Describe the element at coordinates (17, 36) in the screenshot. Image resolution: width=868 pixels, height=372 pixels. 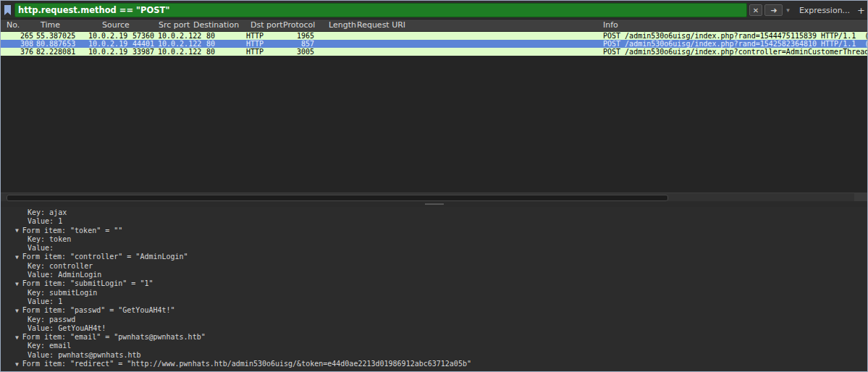
I see `packet-cell-no: 265` at that location.